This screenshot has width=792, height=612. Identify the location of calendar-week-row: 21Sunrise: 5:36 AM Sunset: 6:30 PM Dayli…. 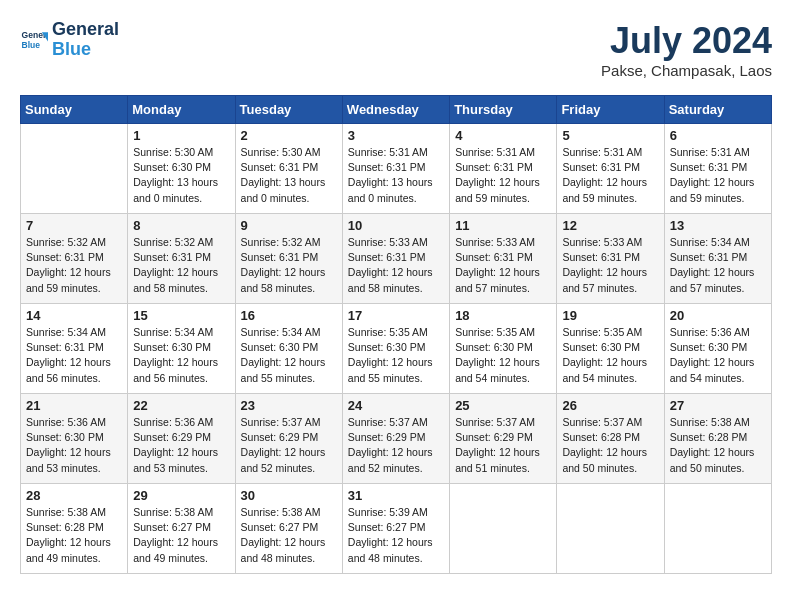
(396, 439).